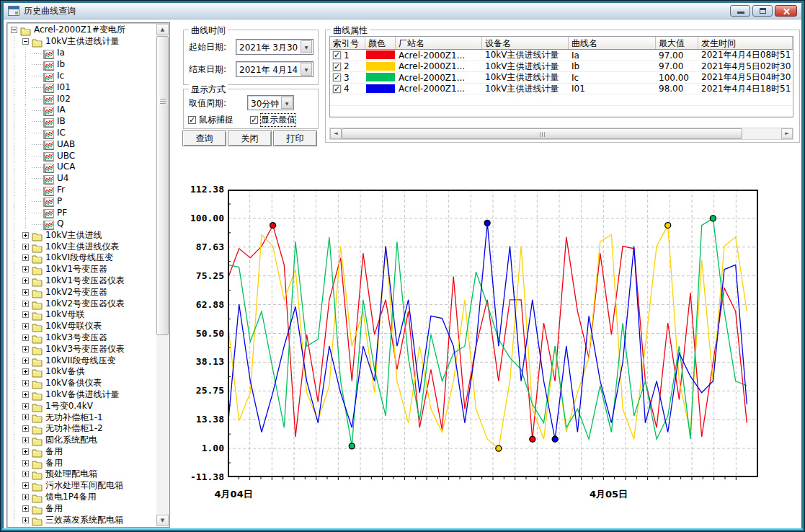 The height and width of the screenshot is (532, 805). I want to click on table-row: 3Acrel-2000Z1...10kV主供进线计量Ic100.002021年4…, so click(561, 78).